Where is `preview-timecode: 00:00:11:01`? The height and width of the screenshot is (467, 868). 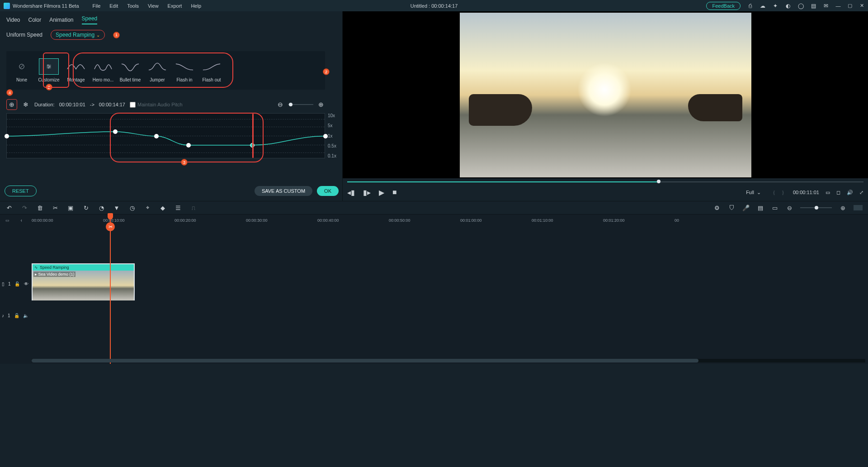
preview-timecode: 00:00:11:01 is located at coordinates (806, 192).